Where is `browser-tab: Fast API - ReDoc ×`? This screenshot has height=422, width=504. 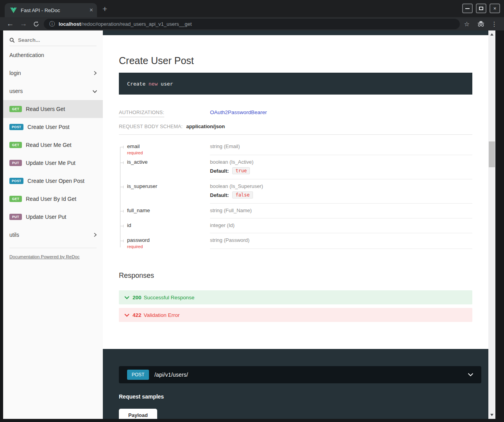 browser-tab: Fast API - ReDoc × is located at coordinates (51, 10).